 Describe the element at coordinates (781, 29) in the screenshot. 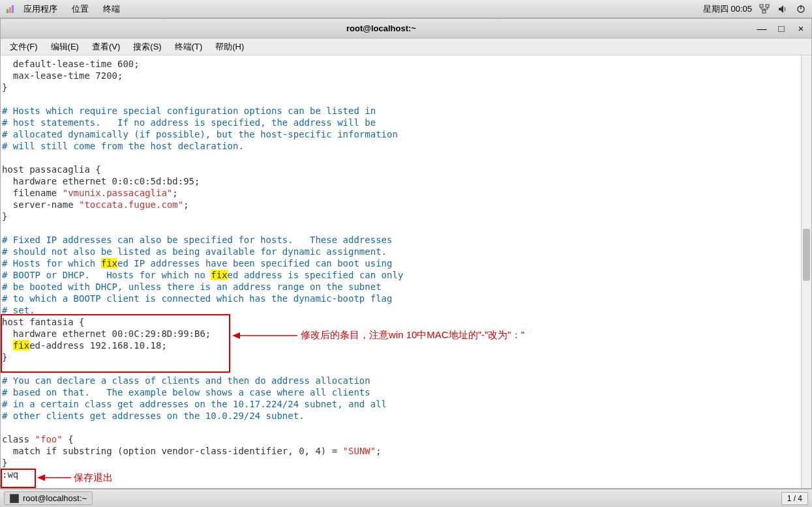

I see `maximize-button: □` at that location.